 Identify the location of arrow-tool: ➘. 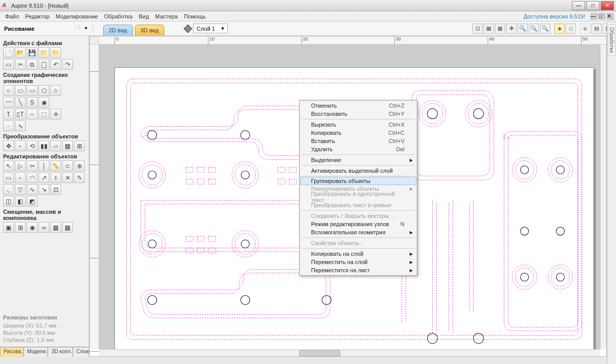
(44, 190).